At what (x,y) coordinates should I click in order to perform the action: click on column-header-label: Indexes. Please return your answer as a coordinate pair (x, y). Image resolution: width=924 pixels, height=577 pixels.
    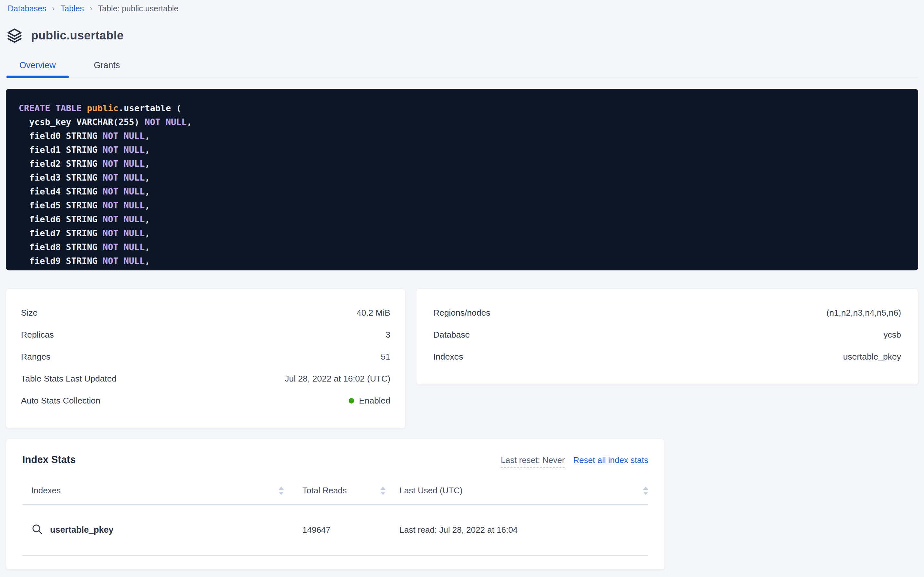
    Looking at the image, I should click on (46, 491).